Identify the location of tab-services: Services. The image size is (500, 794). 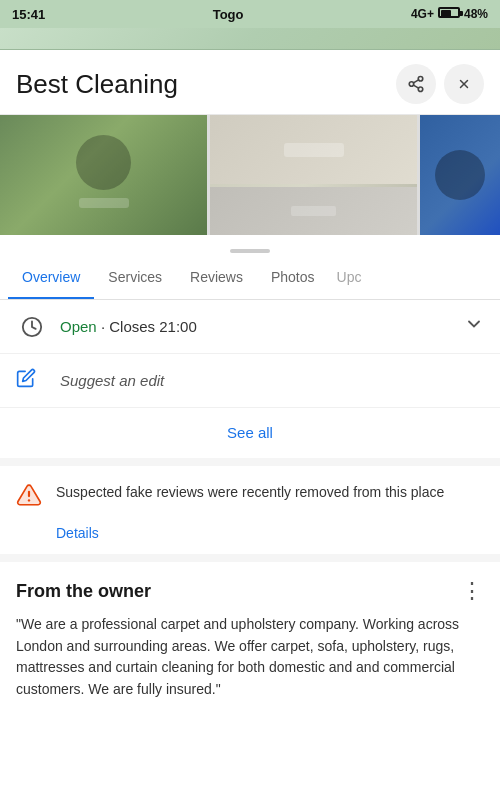
(135, 278).